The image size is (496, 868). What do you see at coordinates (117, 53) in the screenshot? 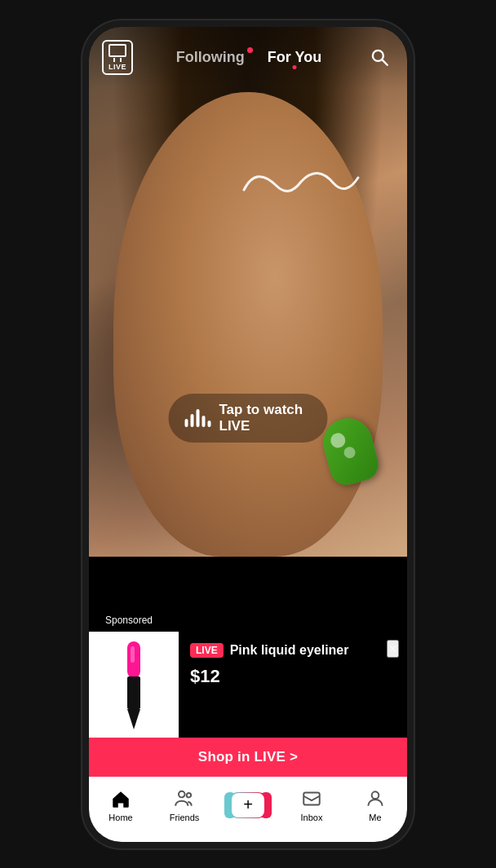
I see `tv-icon` at bounding box center [117, 53].